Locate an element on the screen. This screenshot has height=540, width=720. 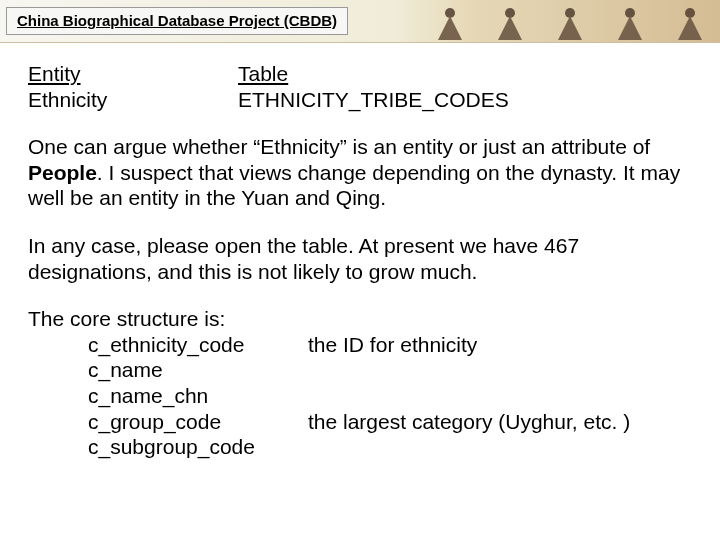
para1-bold: People is located at coordinates (62, 172).